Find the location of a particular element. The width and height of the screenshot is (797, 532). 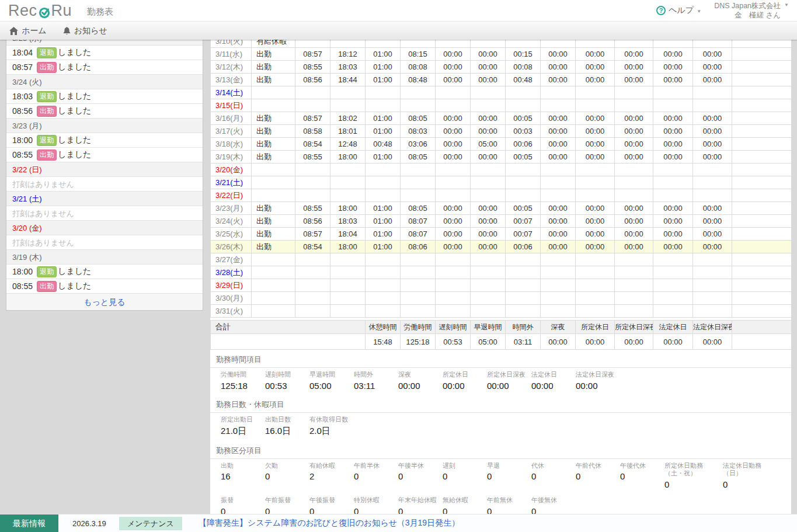

timesheet-row: 3/20(金) is located at coordinates (501, 170).